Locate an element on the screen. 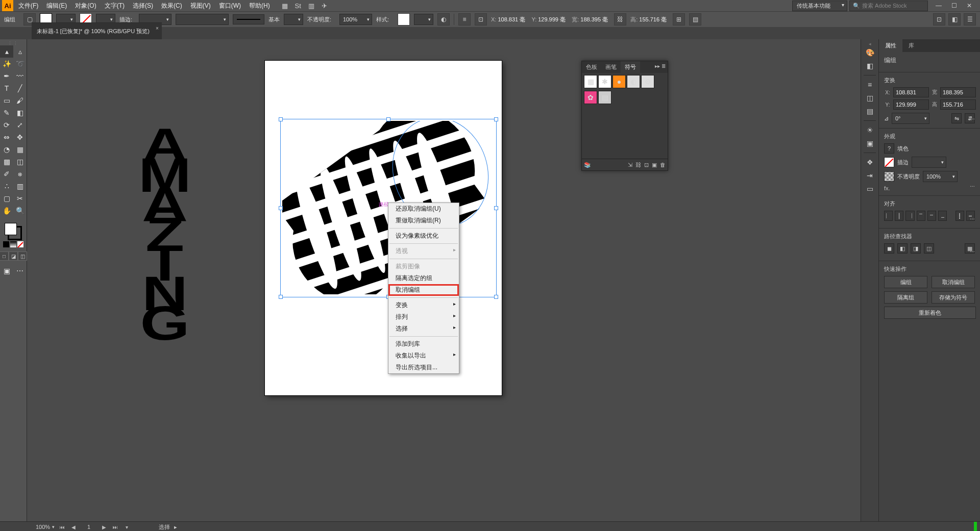 This screenshot has width=980, height=531. snap-icon: ◧ is located at coordinates (954, 19).